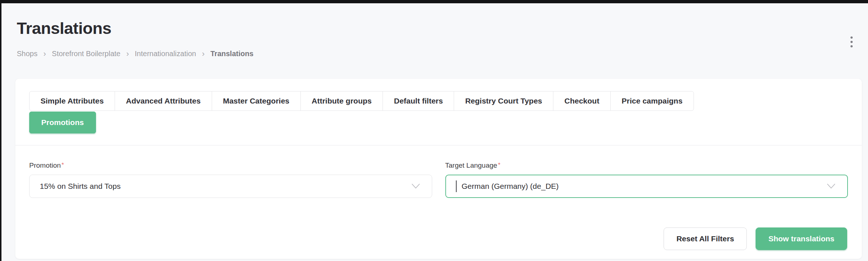 Image resolution: width=868 pixels, height=261 pixels. Describe the element at coordinates (647, 186) in the screenshot. I see `target-language-select: German (Germany) (de_DE)` at that location.